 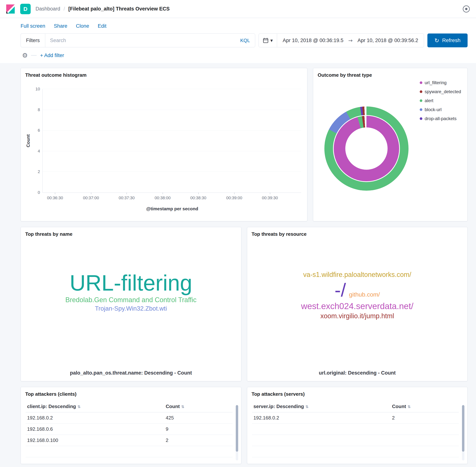 What do you see at coordinates (11, 9) in the screenshot?
I see `kibana-logo-icon` at bounding box center [11, 9].